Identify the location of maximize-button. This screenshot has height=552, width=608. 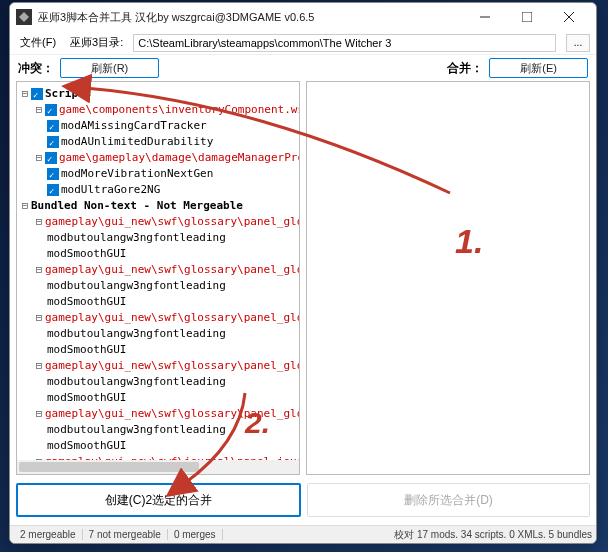
(527, 17).